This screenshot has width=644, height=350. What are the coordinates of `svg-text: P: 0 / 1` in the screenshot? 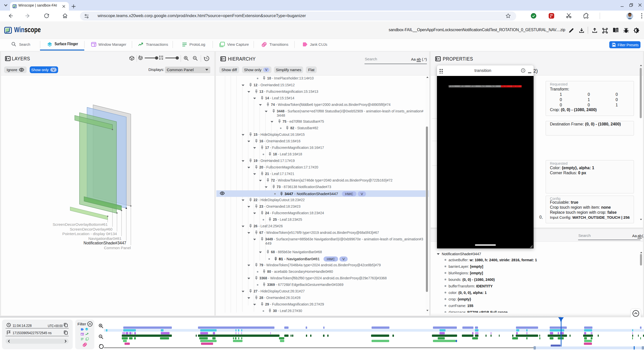 It's located at (452, 86).